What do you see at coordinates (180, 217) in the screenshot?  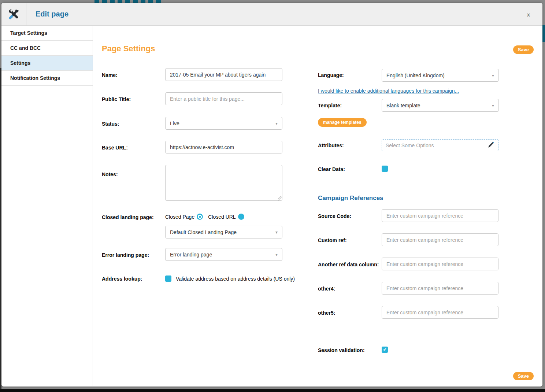 I see `closed-page-radio-label: Closed Page` at bounding box center [180, 217].